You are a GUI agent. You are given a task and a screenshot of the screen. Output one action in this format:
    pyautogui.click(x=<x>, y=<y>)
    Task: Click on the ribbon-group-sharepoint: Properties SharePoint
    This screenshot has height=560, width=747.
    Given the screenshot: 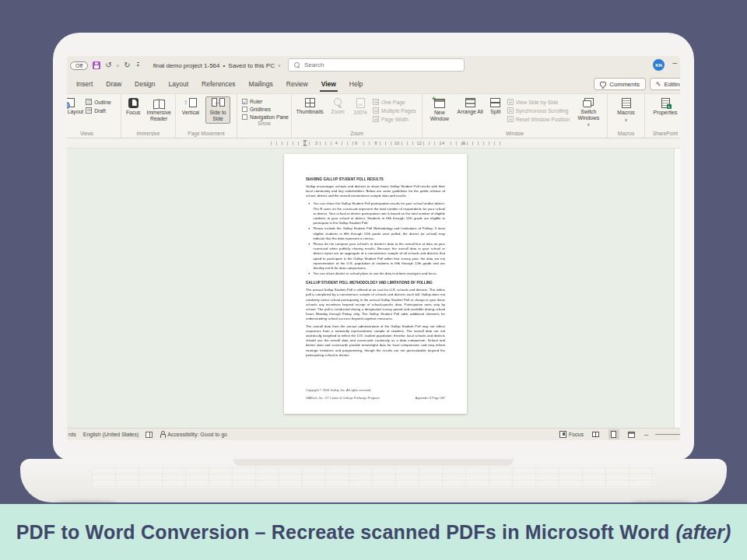 What is the action you would take?
    pyautogui.click(x=663, y=116)
    